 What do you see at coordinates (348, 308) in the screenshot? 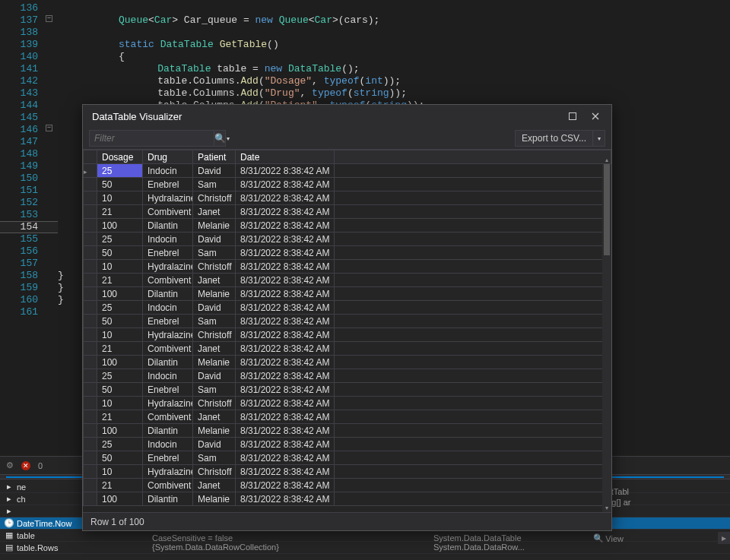
I see `table-row: 25IndocinDavid8/31/2022 8:38:42 AM` at bounding box center [348, 308].